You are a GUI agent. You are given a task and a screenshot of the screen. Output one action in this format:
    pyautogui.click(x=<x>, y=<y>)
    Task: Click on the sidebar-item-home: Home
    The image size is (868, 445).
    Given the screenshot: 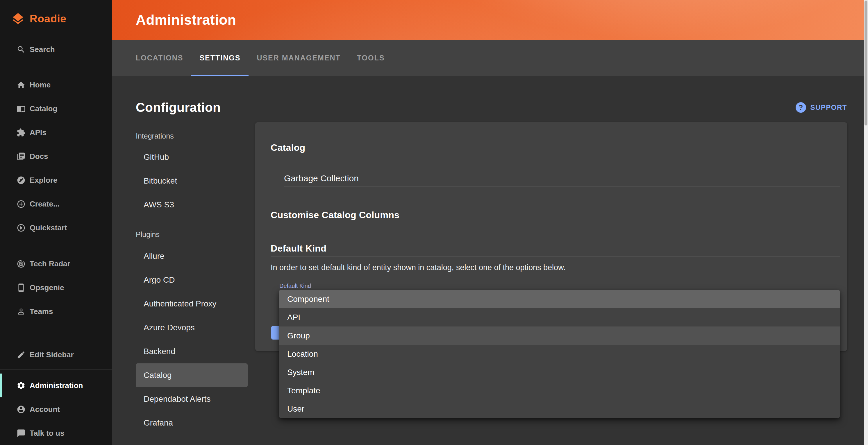 What is the action you would take?
    pyautogui.click(x=56, y=85)
    